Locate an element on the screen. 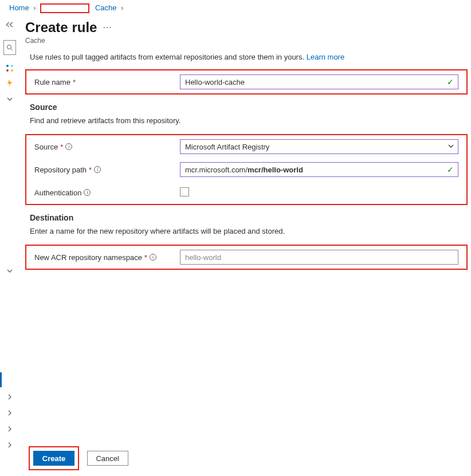  page-description: Use rules to pull tagged artifacts from … is located at coordinates (249, 57).